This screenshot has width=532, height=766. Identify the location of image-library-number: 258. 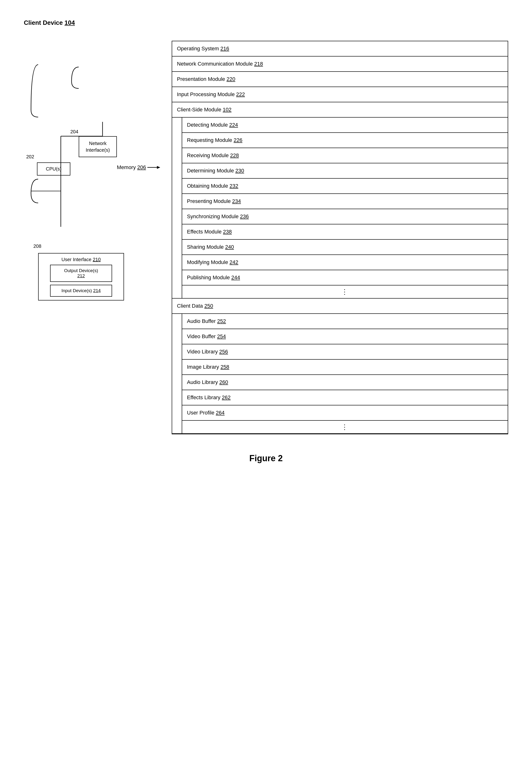
(225, 367).